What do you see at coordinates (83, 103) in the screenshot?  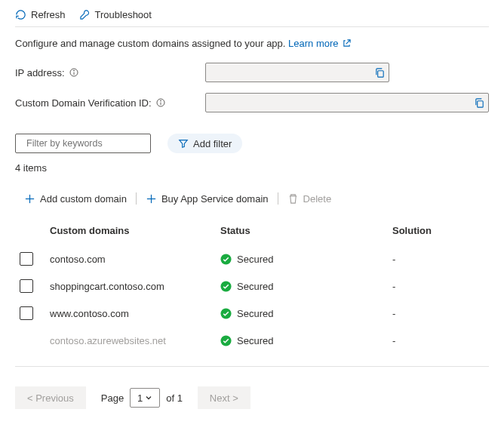 I see `verification-id-label-text: Custom Domain Verification ID:` at bounding box center [83, 103].